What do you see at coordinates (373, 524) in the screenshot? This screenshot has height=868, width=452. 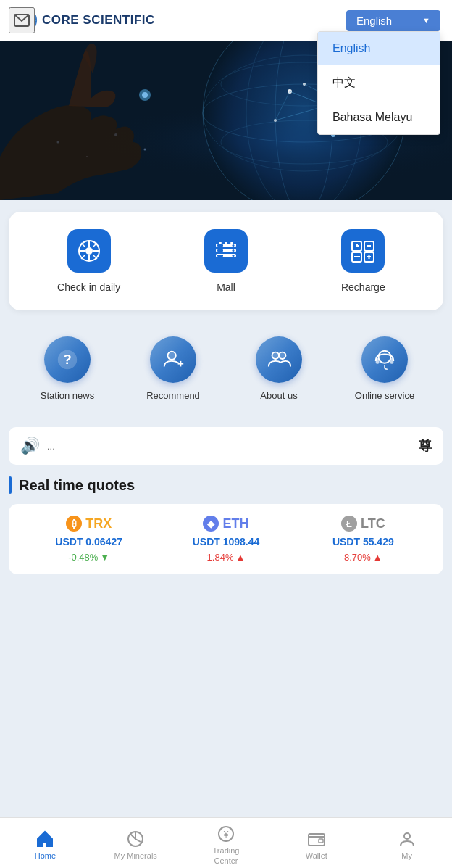 I see `ltc-symbol: LTC` at bounding box center [373, 524].